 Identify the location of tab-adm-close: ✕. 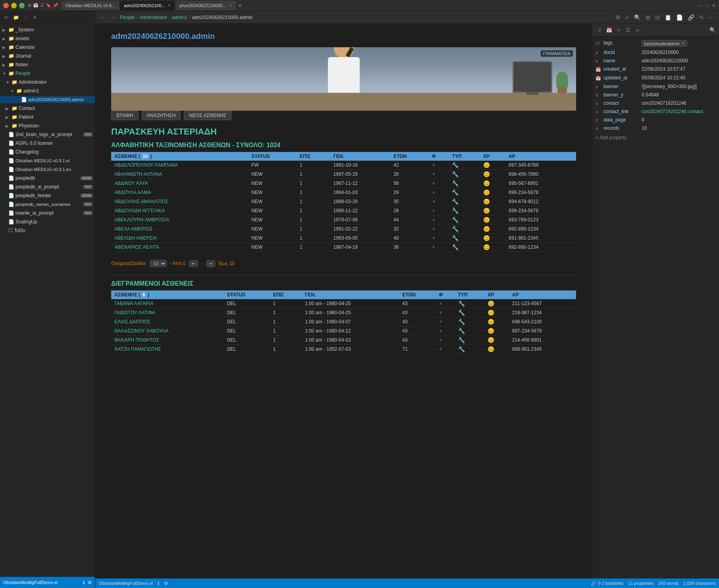
(169, 6).